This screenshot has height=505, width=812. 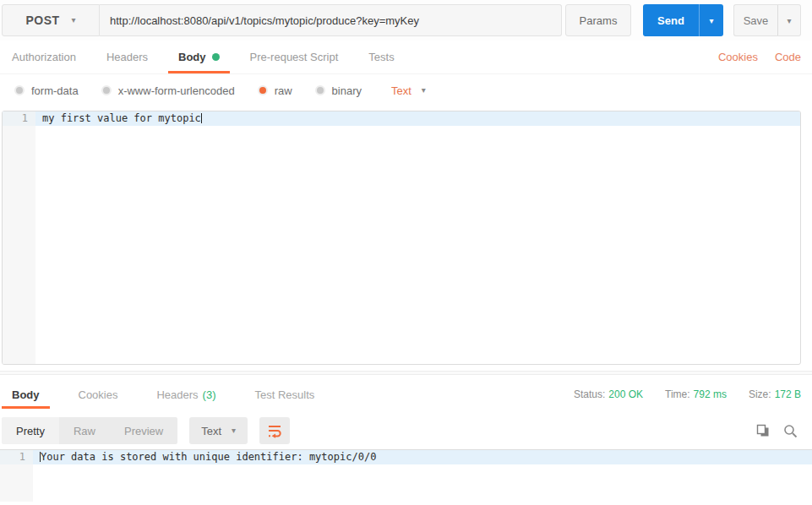 I want to click on status-value: 200 OK, so click(x=625, y=394).